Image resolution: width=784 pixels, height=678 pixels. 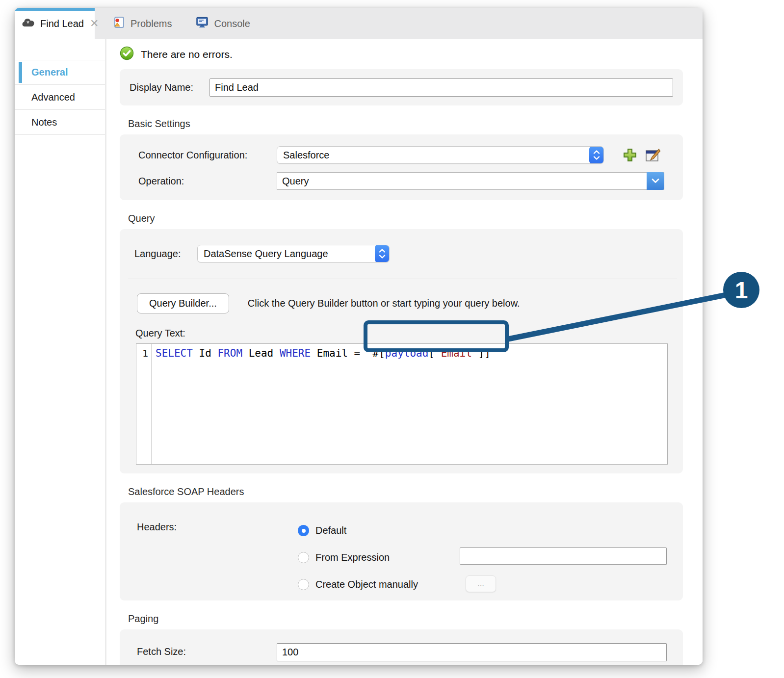 I want to click on display-name-input, so click(x=442, y=87).